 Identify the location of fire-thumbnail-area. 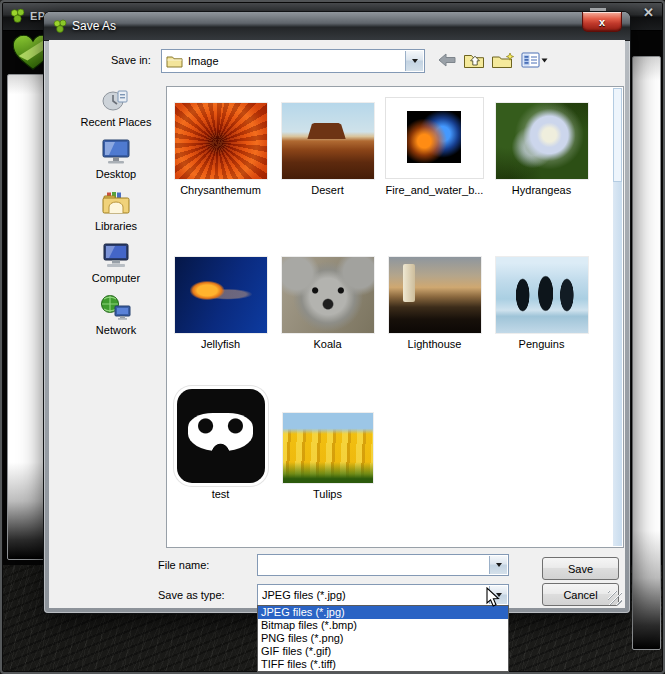
(434, 138).